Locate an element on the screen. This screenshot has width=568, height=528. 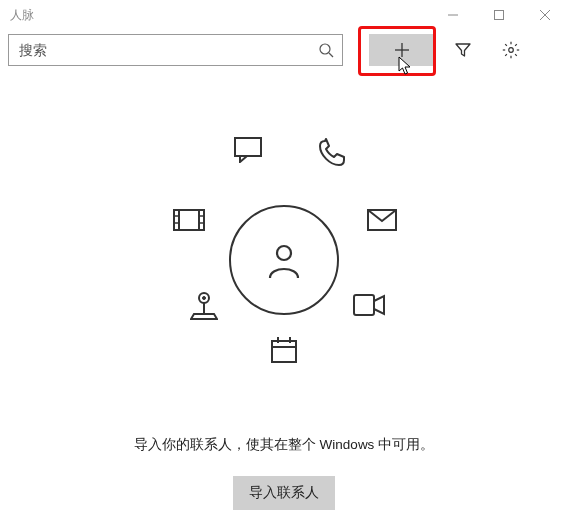
film-icon is located at coordinates (189, 220).